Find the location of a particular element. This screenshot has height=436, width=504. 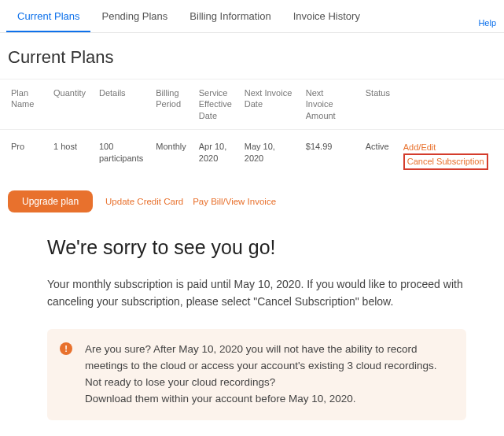

cell-quantity: 1 host is located at coordinates (70, 155).